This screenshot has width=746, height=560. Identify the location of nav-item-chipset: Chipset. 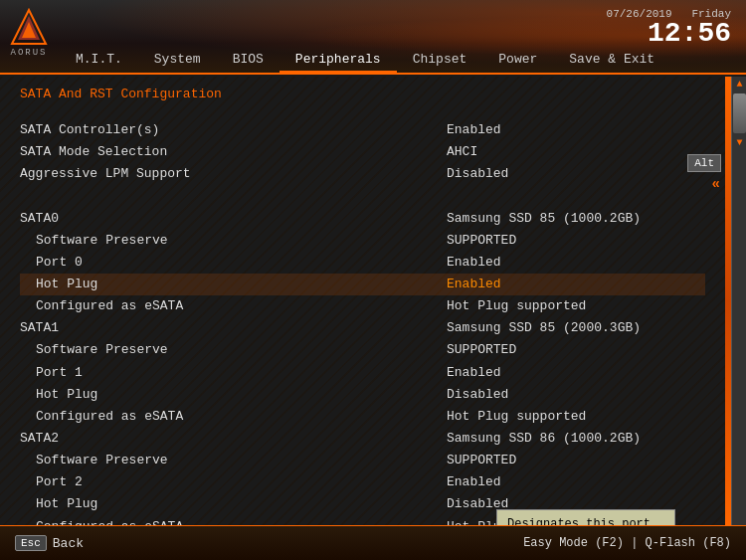
(440, 60).